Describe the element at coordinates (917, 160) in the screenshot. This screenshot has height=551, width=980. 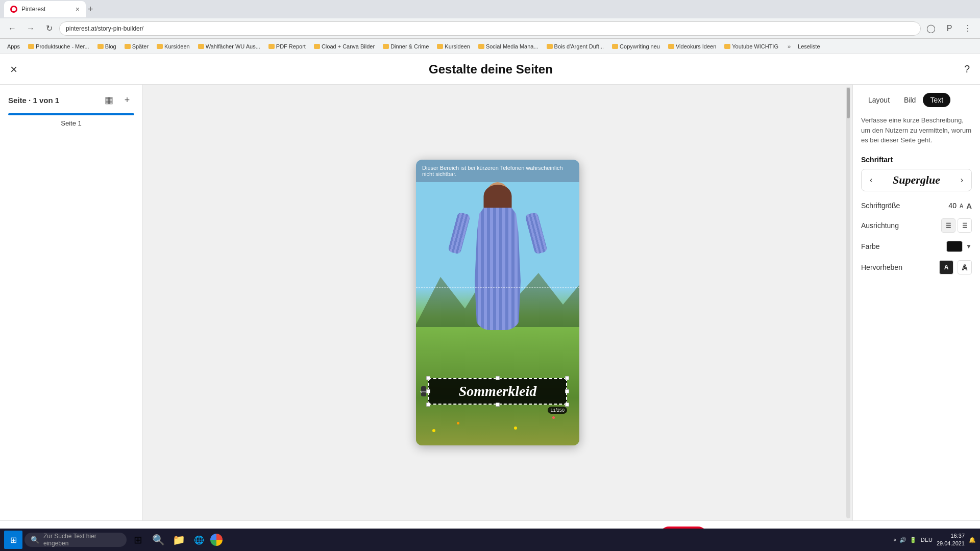
I see `schriftart-label: Schriftart` at that location.